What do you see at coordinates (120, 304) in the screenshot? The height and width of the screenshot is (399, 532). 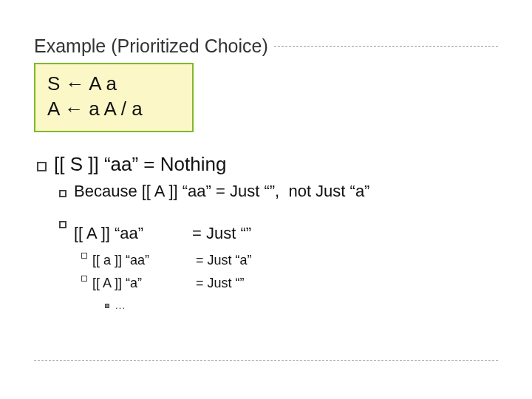 I see `ellipsis-text: …` at bounding box center [120, 304].